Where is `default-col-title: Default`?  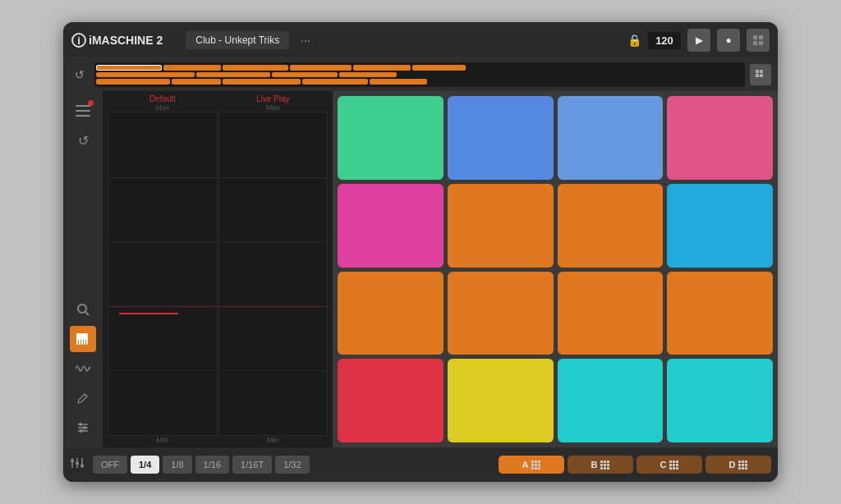
default-col-title: Default is located at coordinates (163, 99).